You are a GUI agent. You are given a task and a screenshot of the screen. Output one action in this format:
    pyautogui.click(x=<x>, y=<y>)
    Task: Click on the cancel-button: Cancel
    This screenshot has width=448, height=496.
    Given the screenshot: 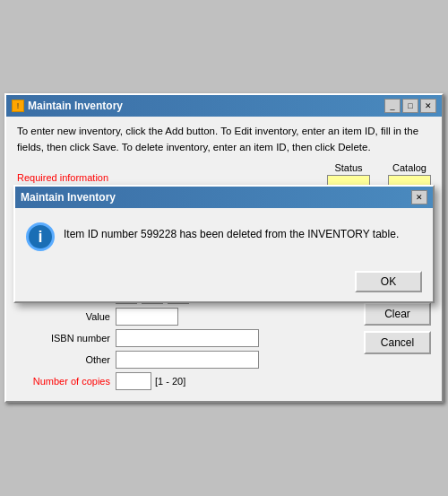 What is the action you would take?
    pyautogui.click(x=398, y=343)
    